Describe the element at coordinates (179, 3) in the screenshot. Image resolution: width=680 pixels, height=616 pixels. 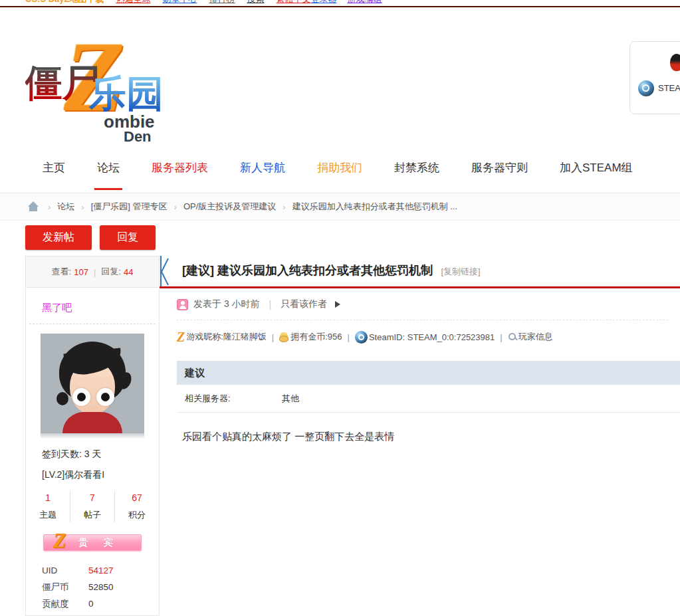
I see `topbar-link-medals: 勋章中心` at that location.